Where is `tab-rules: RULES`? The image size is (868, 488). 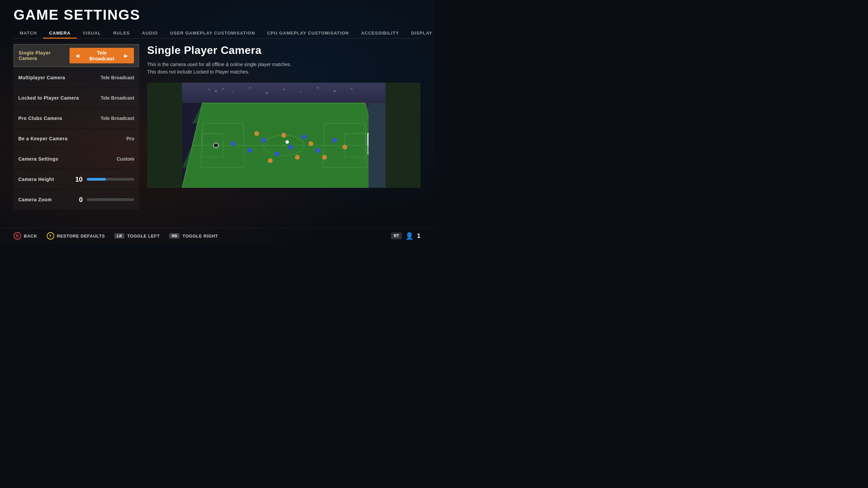 tab-rules: RULES is located at coordinates (121, 33).